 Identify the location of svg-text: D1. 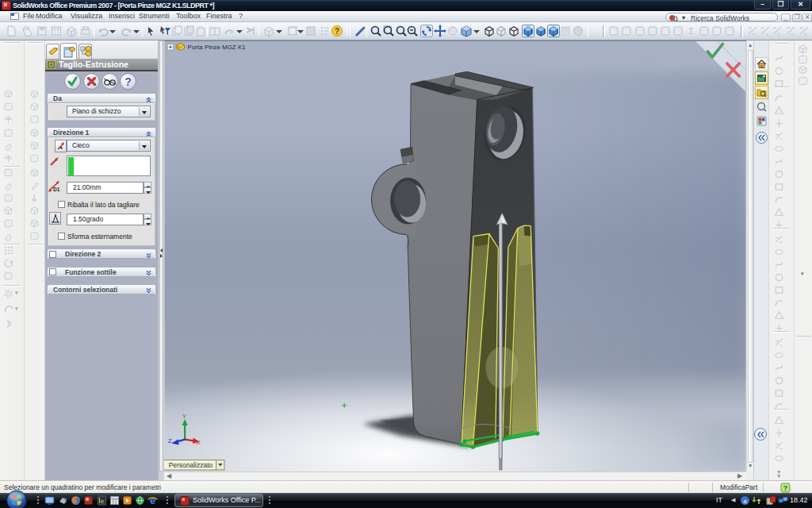
(57, 189).